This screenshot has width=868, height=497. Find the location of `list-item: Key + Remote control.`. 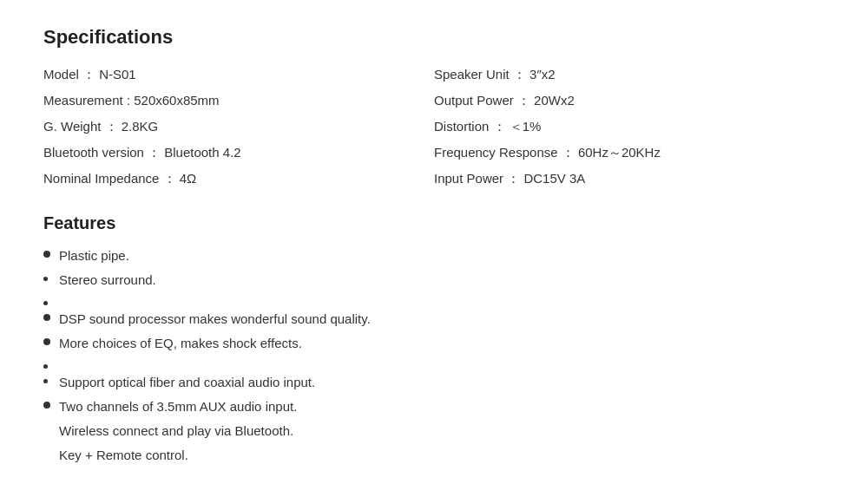

list-item: Key + Remote control. is located at coordinates (434, 455).